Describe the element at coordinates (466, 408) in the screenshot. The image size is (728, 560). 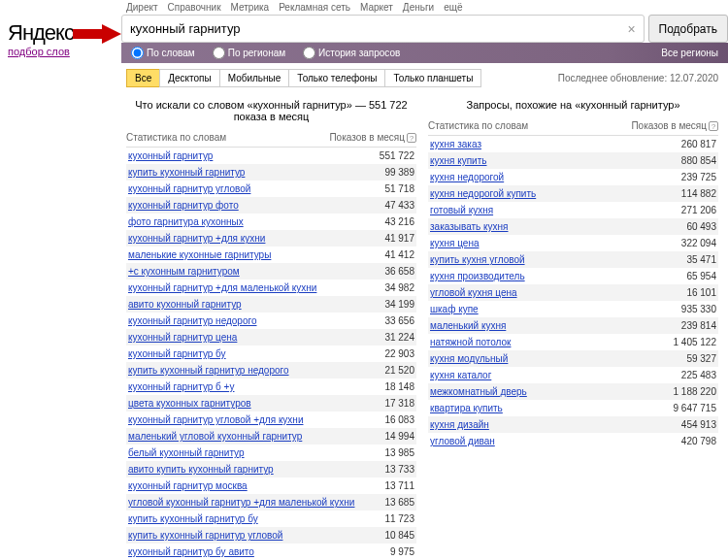
I see `keyword-link: квартира купить` at that location.